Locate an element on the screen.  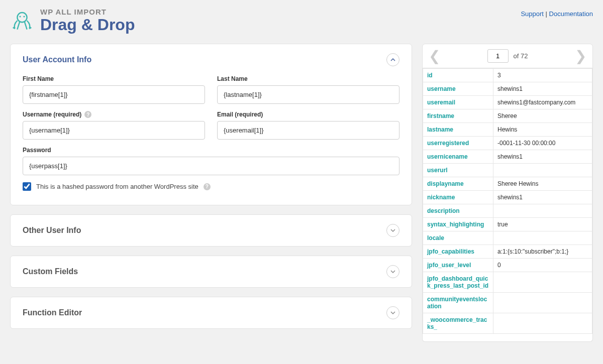
record-key: locale is located at coordinates (458, 238).